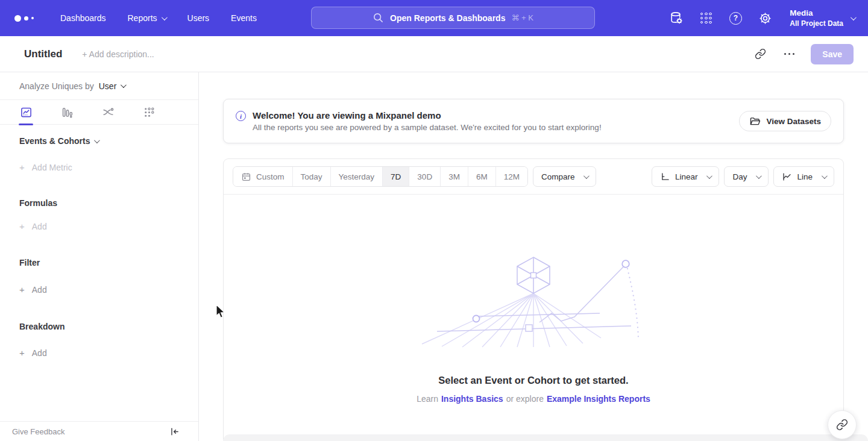  Describe the element at coordinates (746, 177) in the screenshot. I see `granularity-dropdown: Day` at that location.